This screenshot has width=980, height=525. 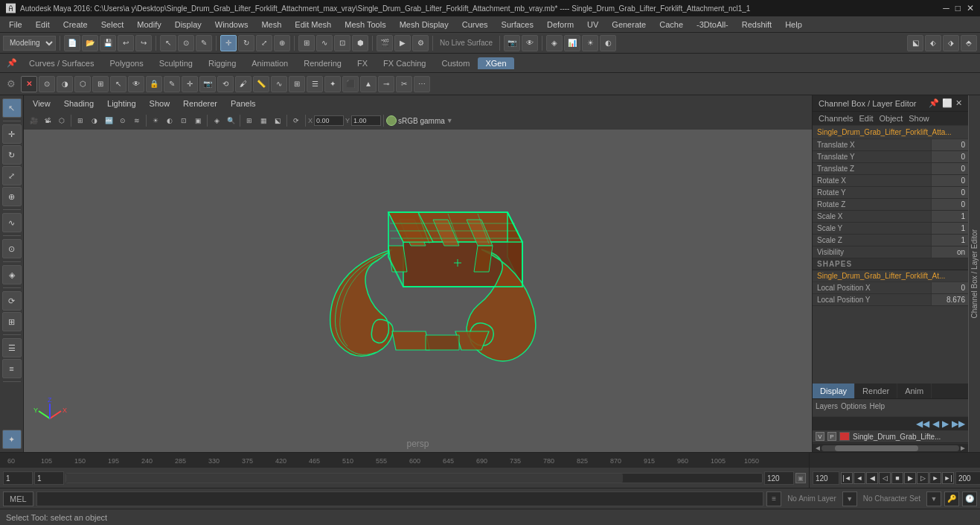 I want to click on menu-generate: Generate, so click(x=629, y=25).